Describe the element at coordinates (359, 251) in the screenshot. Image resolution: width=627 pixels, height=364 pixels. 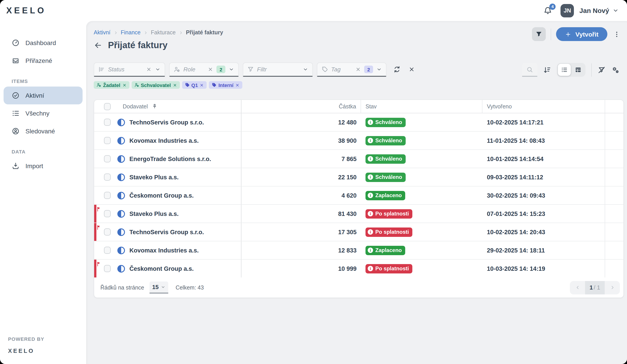
I see `table-row: Kovomax Industries a.s.12 833iZaplaceno2…` at that location.